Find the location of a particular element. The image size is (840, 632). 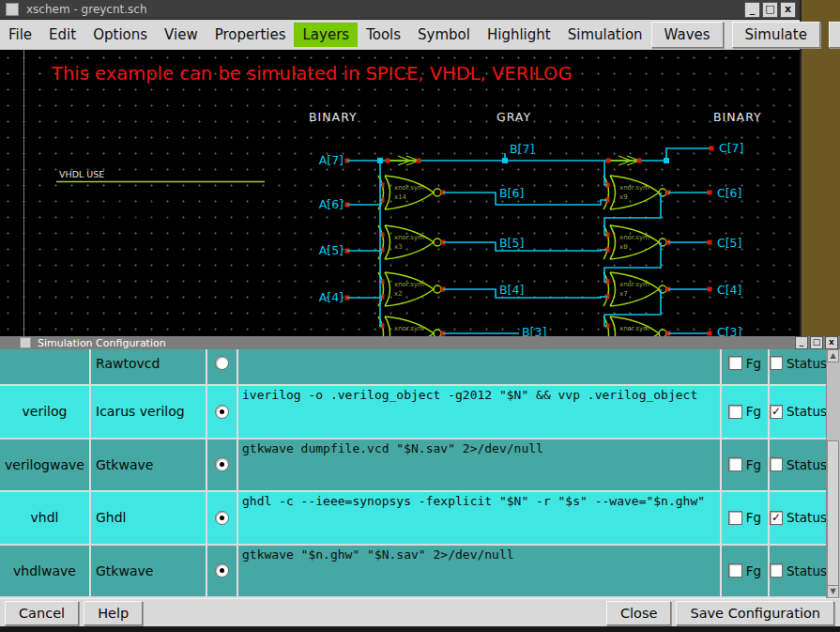

gray-label: B[6] is located at coordinates (512, 193).